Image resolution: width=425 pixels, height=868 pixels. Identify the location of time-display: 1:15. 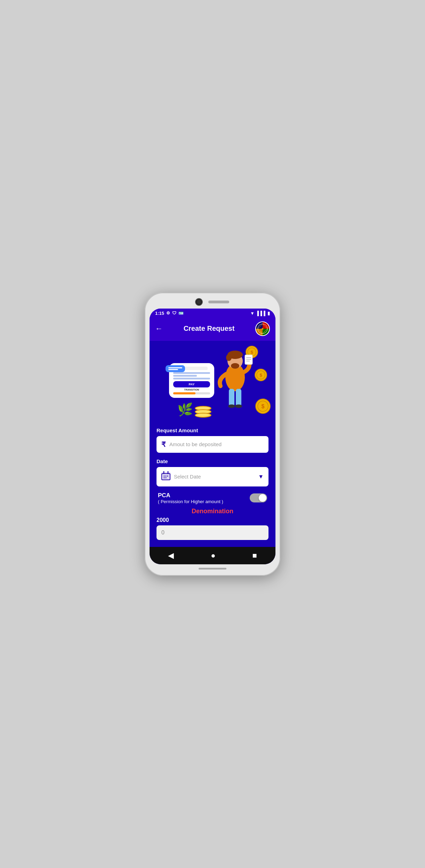
(160, 313).